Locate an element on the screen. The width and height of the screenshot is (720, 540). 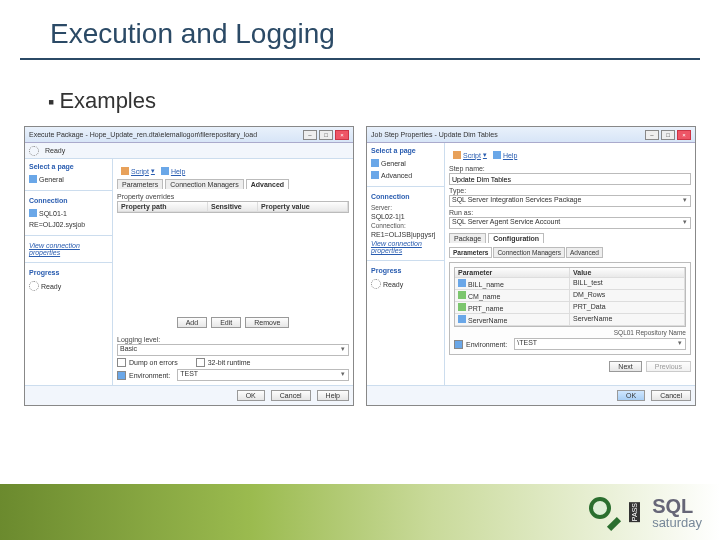
remove-button: Remove is located at coordinates (267, 322).